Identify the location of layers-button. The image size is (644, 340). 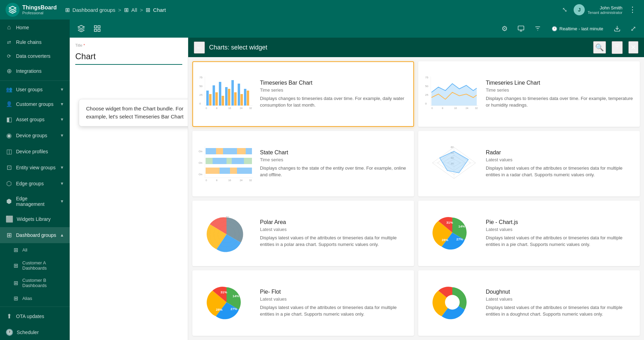
(81, 29).